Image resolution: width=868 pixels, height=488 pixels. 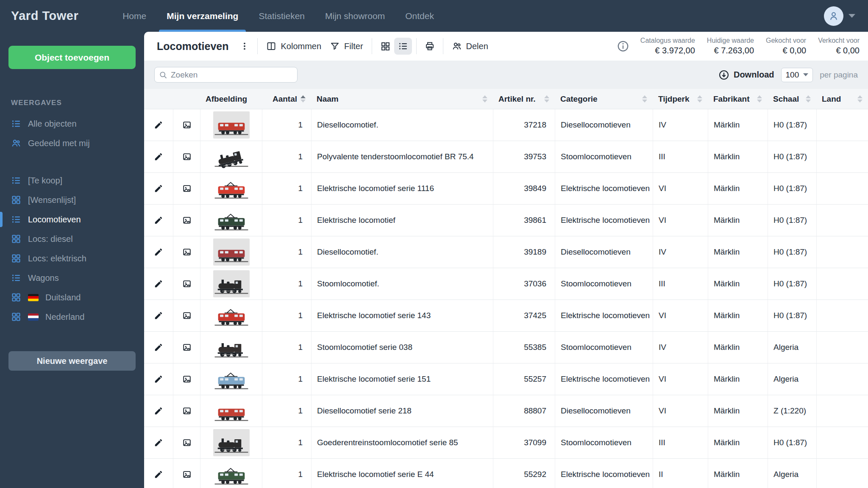 I want to click on table-row: 1Stoomlocomotief.37036StoomlocomotievenI…, so click(x=506, y=284).